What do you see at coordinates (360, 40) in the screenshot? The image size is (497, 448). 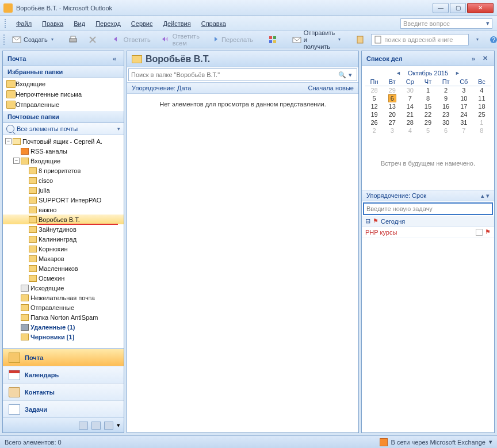 I see `find-contact-button` at bounding box center [360, 40].